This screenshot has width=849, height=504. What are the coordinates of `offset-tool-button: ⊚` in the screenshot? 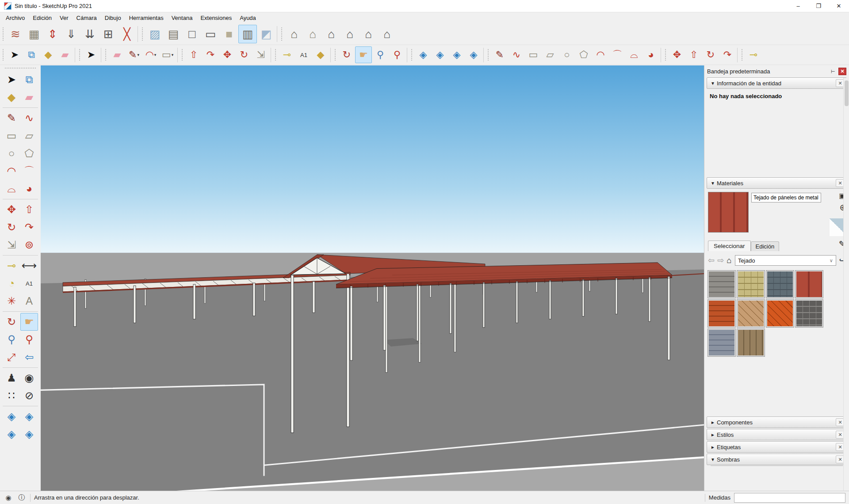 It's located at (29, 245).